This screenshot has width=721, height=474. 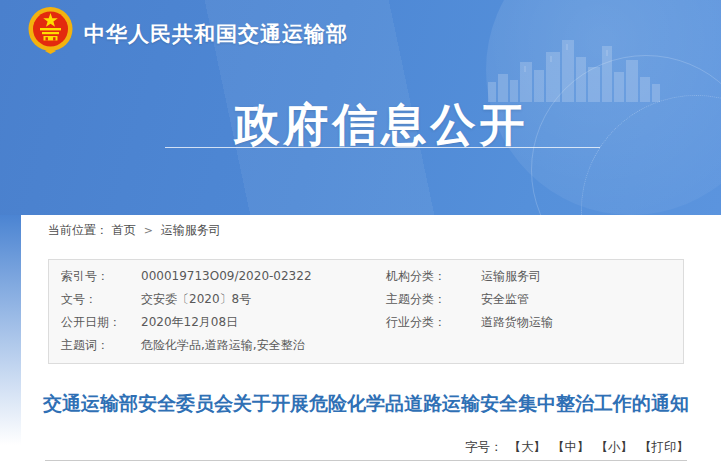 I want to click on table-row: 索引号： 000019713O09/2020-02322 机构分类： 运输服务司, so click(x=366, y=276).